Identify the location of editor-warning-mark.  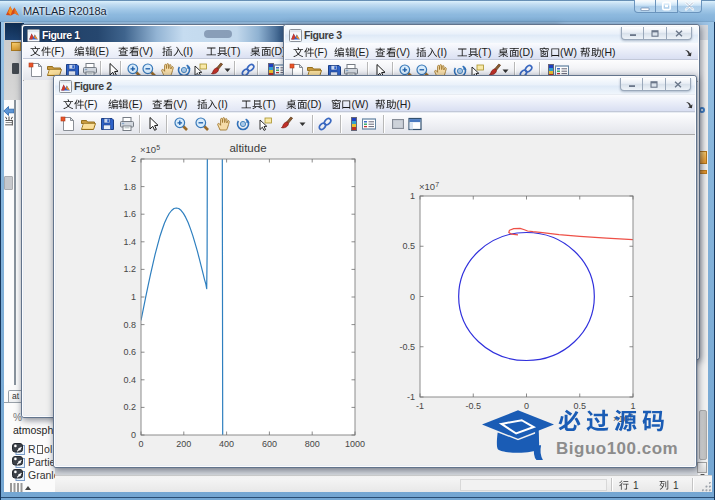
(703, 172).